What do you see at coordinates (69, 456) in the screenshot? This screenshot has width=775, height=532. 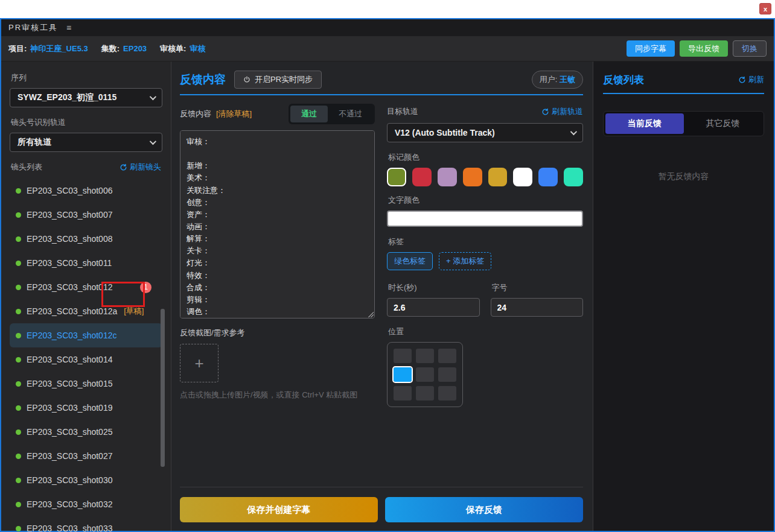 I see `shot-name: EP203_SC03_shot027` at bounding box center [69, 456].